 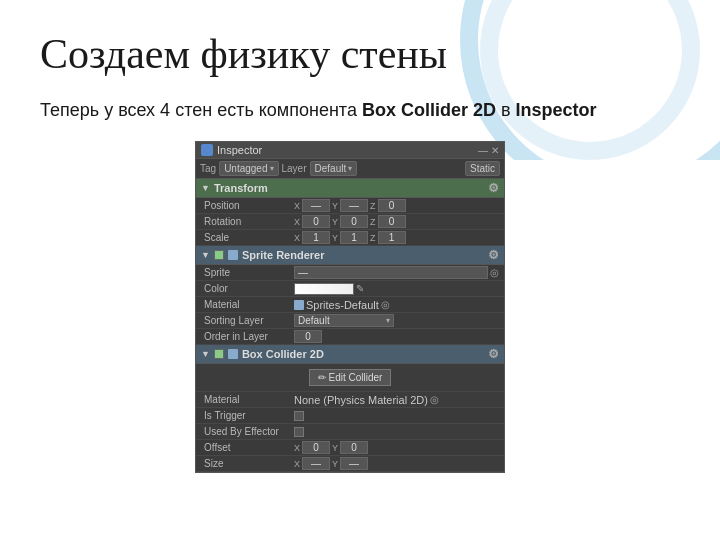 What do you see at coordinates (350, 305) in the screenshot?
I see `material-row: Material Sprites-Default ◎` at bounding box center [350, 305].